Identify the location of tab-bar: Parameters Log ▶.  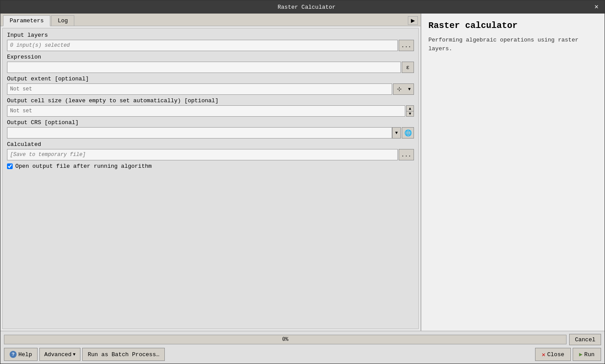
(211, 20).